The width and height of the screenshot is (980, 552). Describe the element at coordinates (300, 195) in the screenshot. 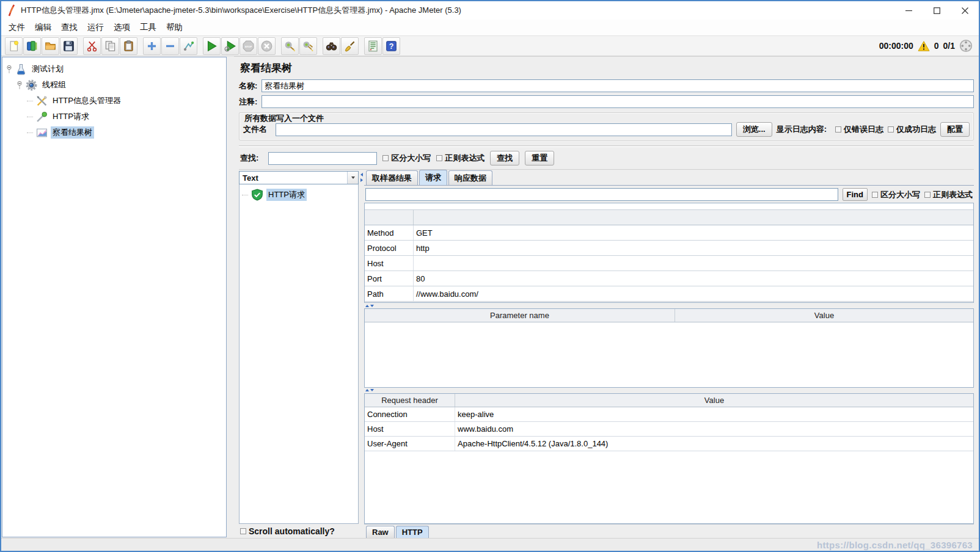

I see `result-item-http-request: HTTP请求` at that location.